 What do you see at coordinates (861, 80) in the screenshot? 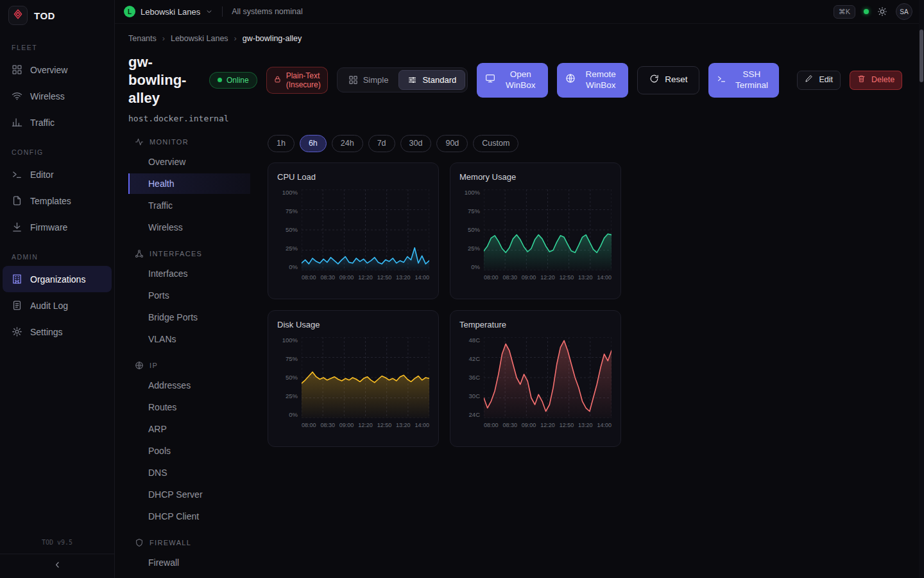
I see `trash-icon` at bounding box center [861, 80].